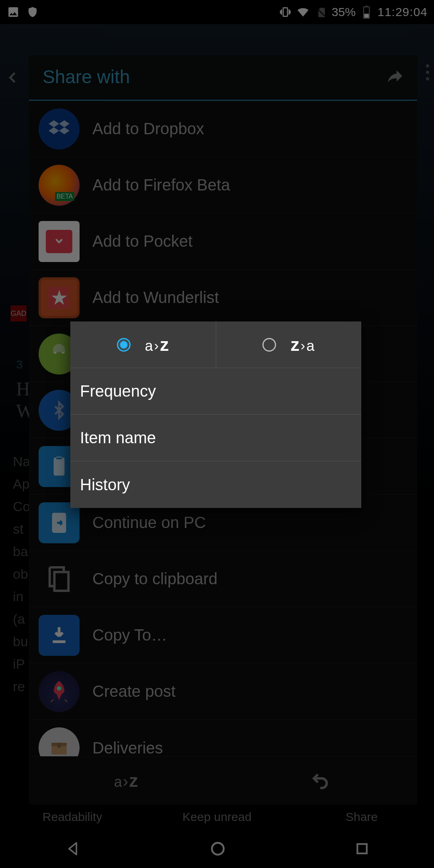 This screenshot has width=434, height=868. I want to click on sort-descending-button: z›a, so click(289, 345).